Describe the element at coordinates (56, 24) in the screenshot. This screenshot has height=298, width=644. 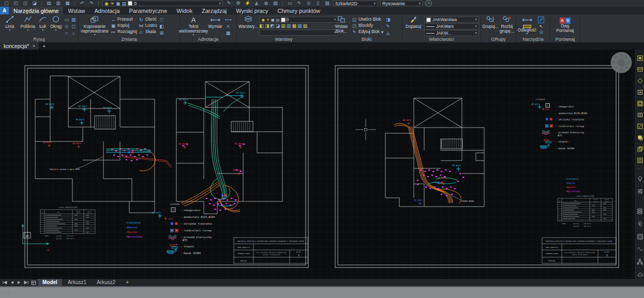
I see `circle-button: Okrąg ▾` at that location.